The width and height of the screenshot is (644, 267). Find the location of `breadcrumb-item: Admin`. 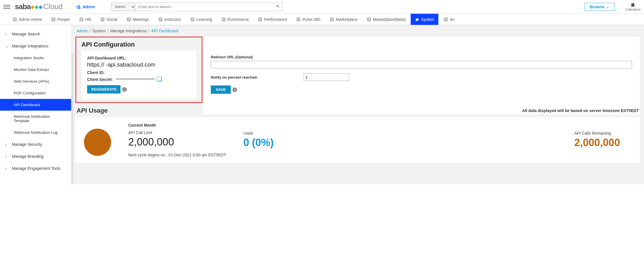

breadcrumb-item: Admin is located at coordinates (82, 31).